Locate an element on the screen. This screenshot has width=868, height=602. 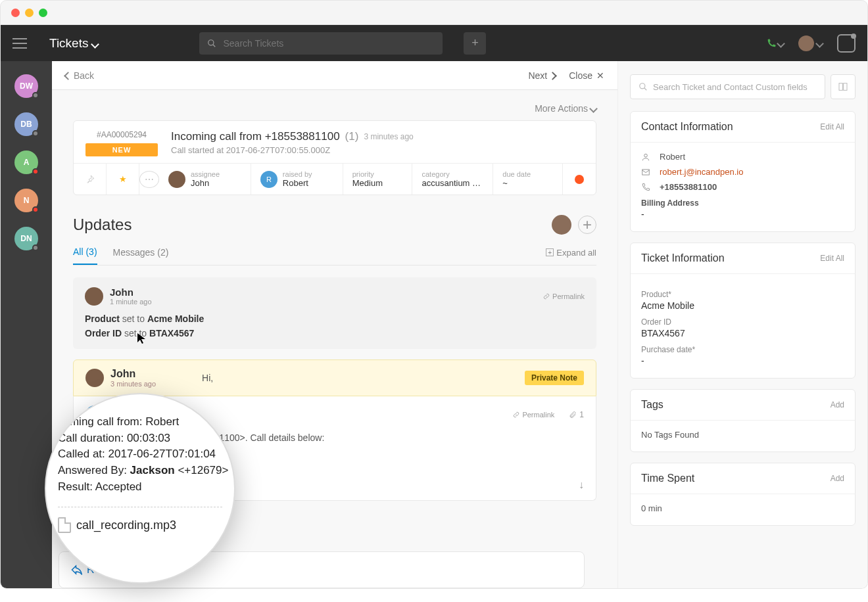
file-icon is located at coordinates (64, 525).